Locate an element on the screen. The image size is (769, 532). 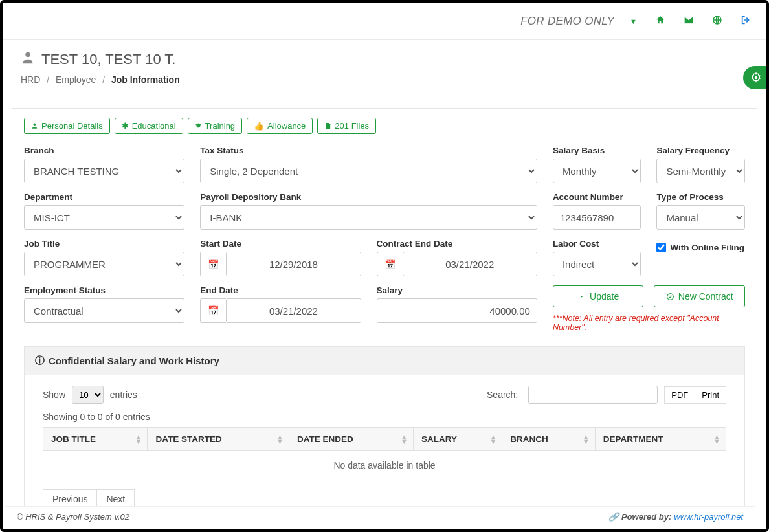
mail-icon is located at coordinates (689, 21).